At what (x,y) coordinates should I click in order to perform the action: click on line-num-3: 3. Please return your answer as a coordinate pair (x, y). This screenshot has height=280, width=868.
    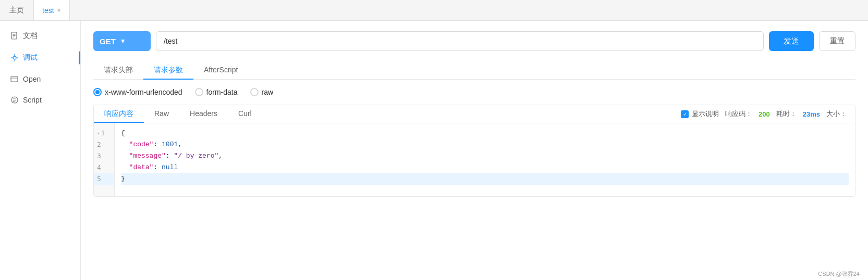
    Looking at the image, I should click on (104, 156).